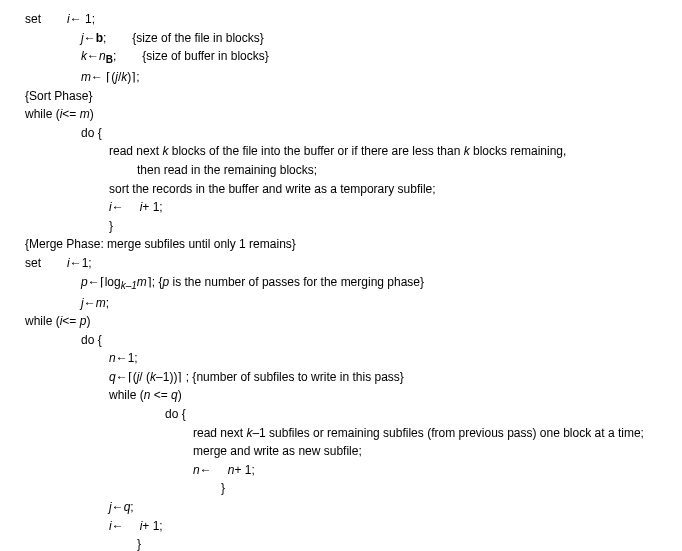 The width and height of the screenshot is (682, 551). Describe the element at coordinates (448, 433) in the screenshot. I see `txt: –1 subfiles or remaining subfiles (from …` at that location.